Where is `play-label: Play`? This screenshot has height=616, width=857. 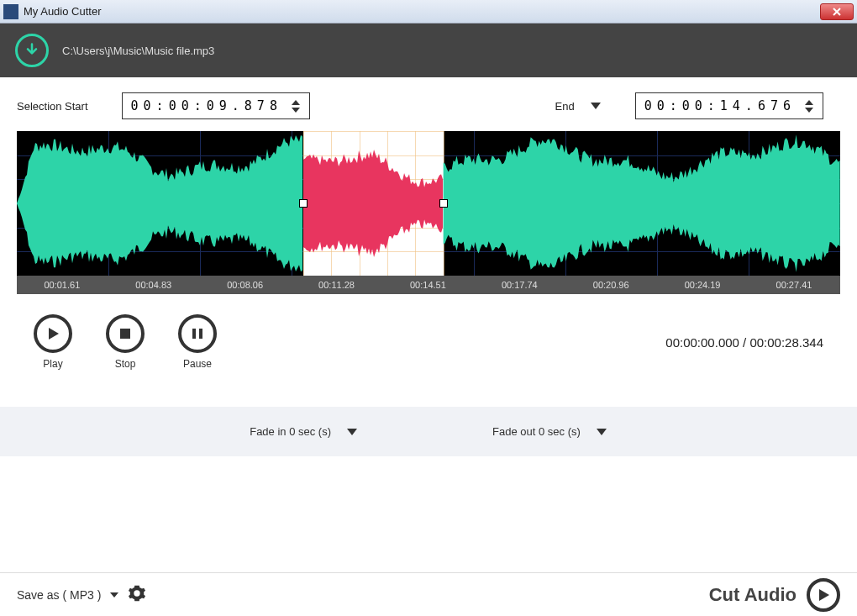
play-label: Play is located at coordinates (52, 364).